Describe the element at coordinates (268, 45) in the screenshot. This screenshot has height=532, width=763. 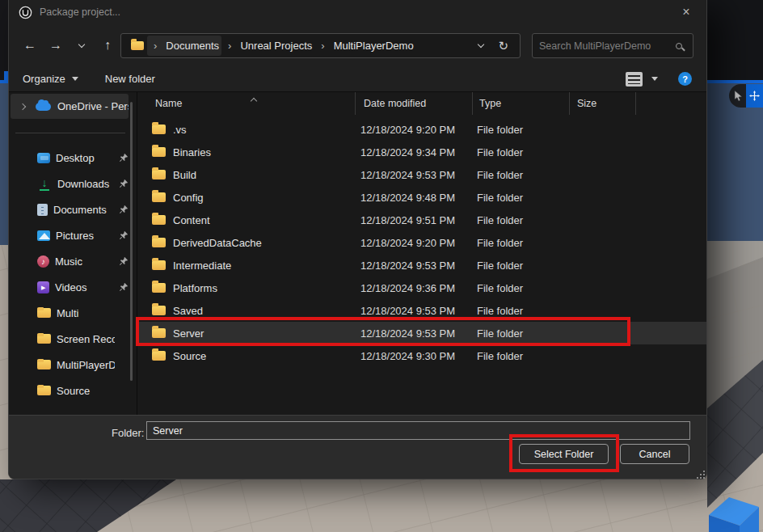
I see `breadcrumb-segment: › Unreal Projects` at that location.